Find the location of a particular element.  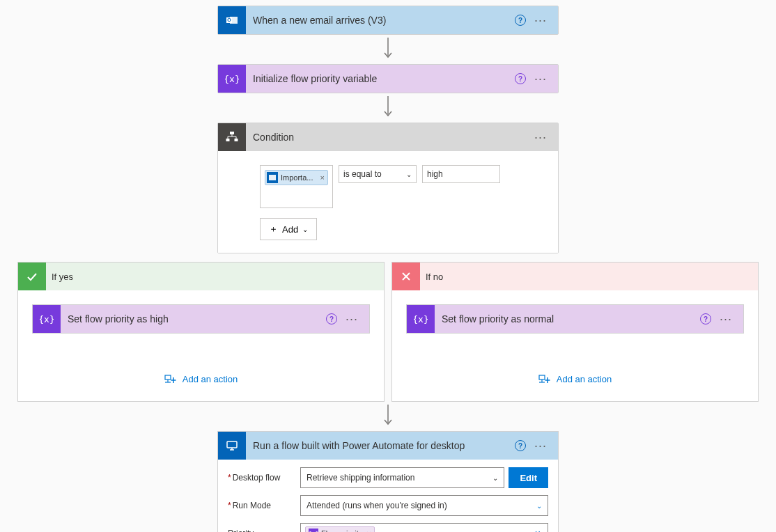

token-label: Importa... is located at coordinates (300, 178).